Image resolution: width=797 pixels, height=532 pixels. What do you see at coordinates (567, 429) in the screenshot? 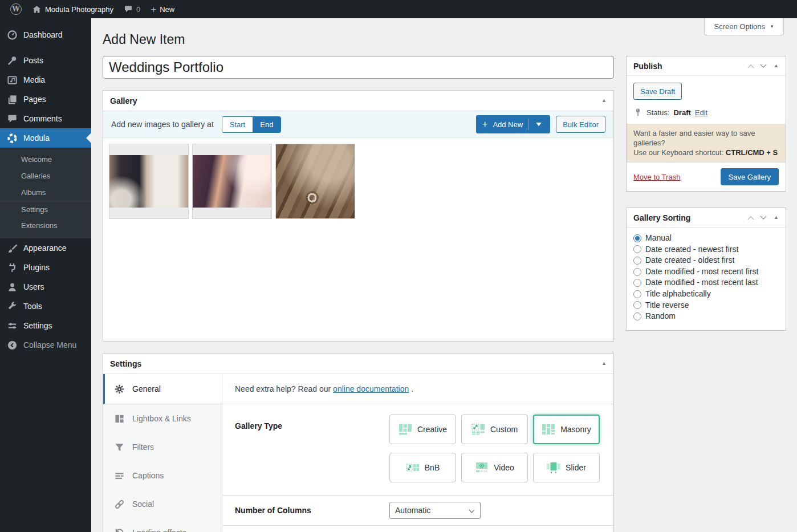
I see `gallery-type-masonry: Masonry` at bounding box center [567, 429].